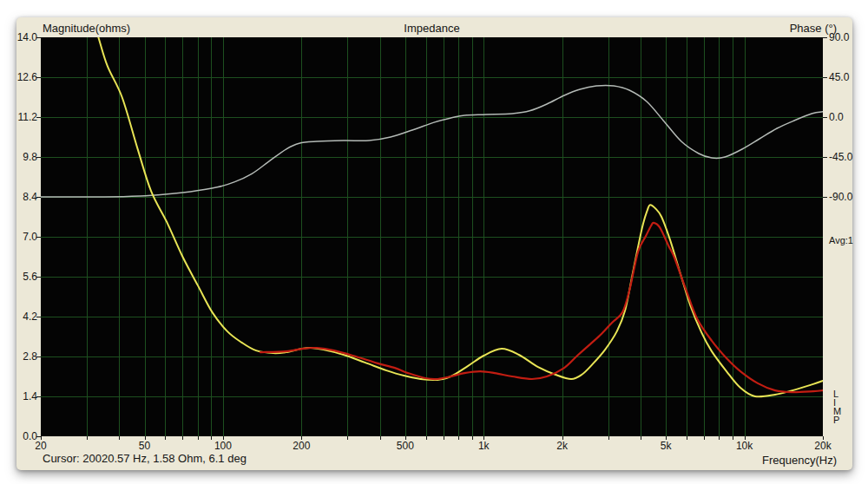 Image resolution: width=868 pixels, height=484 pixels. Describe the element at coordinates (19, 396) in the screenshot. I see `magnitude-tick-label: 1.4` at that location.